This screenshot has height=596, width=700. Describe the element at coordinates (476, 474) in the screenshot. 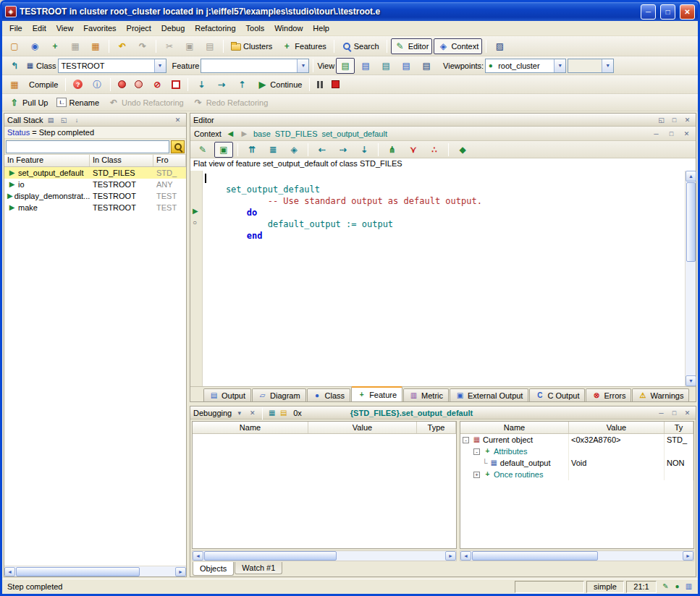

I see `expand-expander: +` at that location.